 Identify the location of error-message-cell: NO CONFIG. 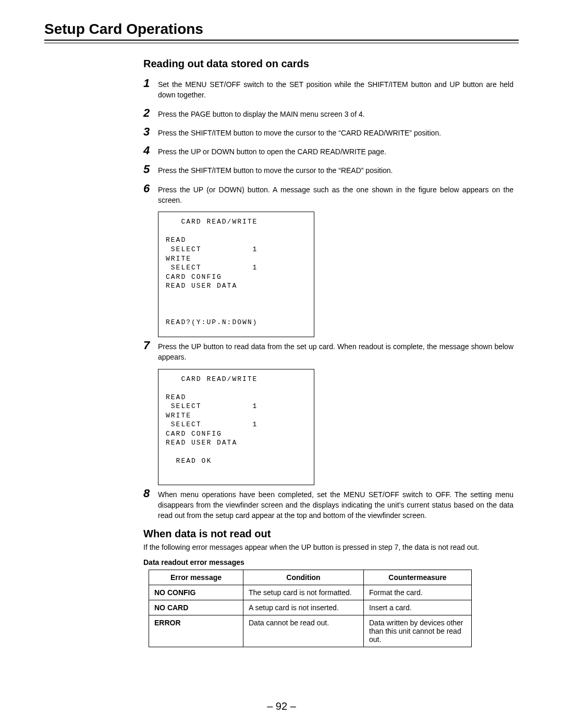
(196, 592).